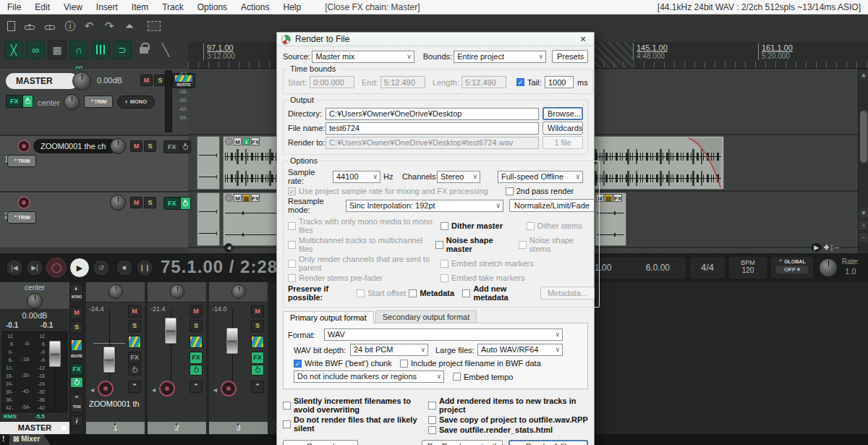  I want to click on mixer-strip-3: -14.0 M S FX ⌃ ◄ ▾3, so click(239, 358).